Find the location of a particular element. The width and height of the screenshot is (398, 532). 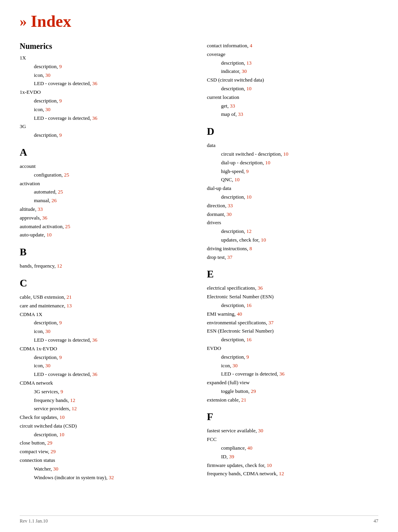

list-item: CDMA 1X is located at coordinates (106, 314).